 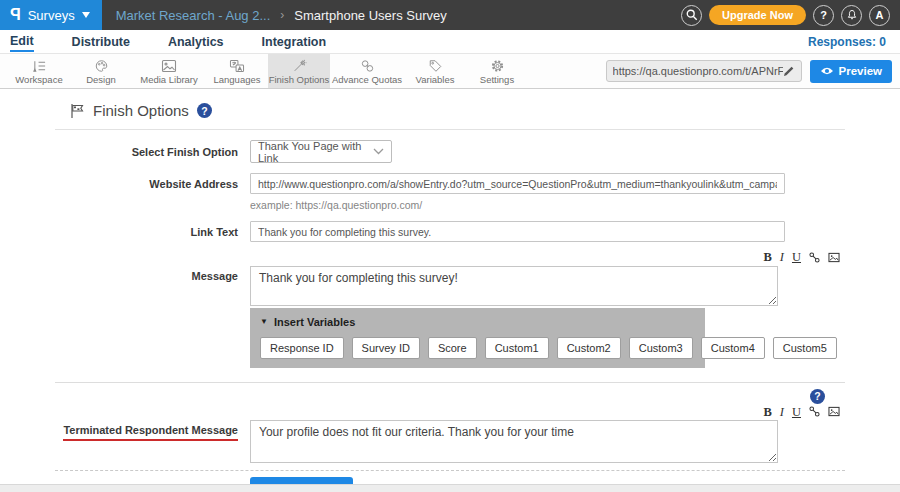 I want to click on website-address-example: example: https://qa.questionpro.com/, so click(x=548, y=205).